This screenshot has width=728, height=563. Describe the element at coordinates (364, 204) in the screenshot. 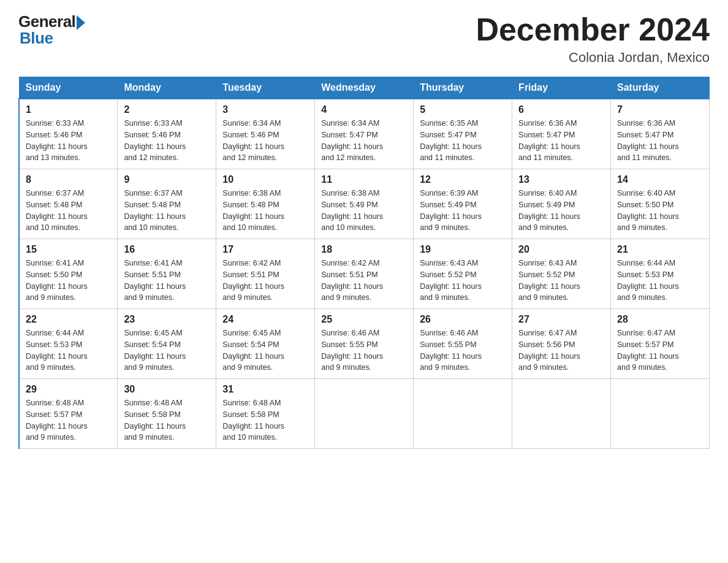

I see `table-row: 11 Sunrise: 6:38 AM Sunset: 5:49 PM Dayl…` at that location.